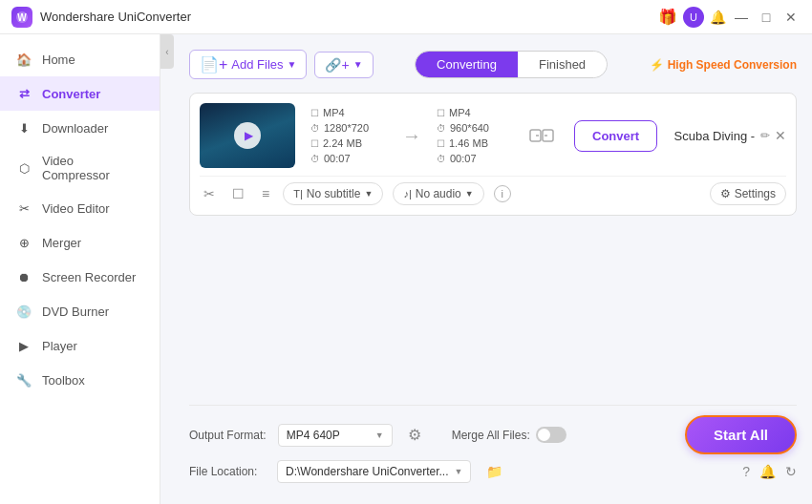 The width and height of the screenshot is (812, 504). I want to click on copy-icon: ☐, so click(239, 194).